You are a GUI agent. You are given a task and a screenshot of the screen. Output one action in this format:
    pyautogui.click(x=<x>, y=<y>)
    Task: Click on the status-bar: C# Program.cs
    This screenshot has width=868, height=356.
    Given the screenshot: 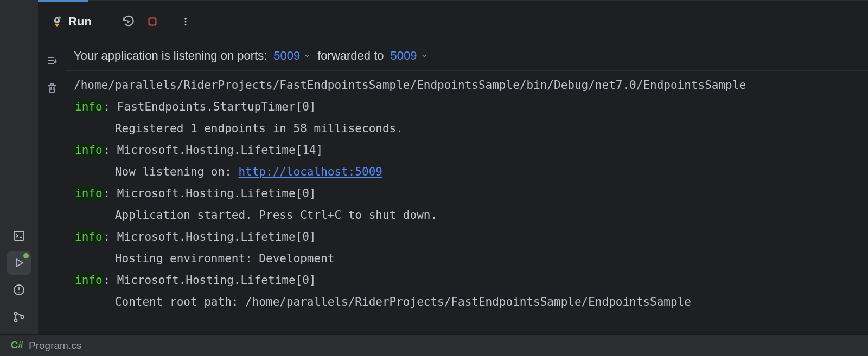 What is the action you would take?
    pyautogui.click(x=434, y=345)
    